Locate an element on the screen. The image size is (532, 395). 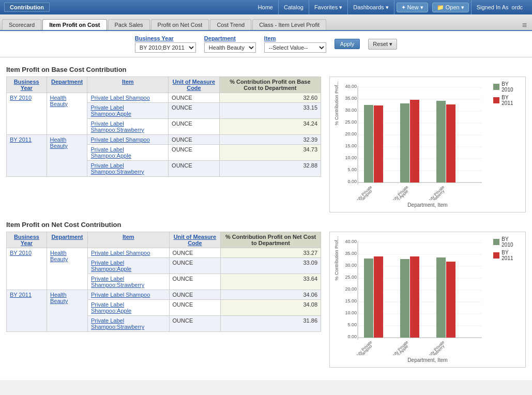
col-header-item2: Item is located at coordinates (128, 240).